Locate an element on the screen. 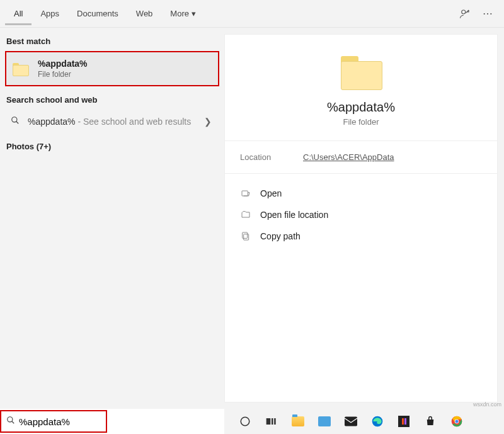 This screenshot has width=504, height=434. web-result-hint: - See school and web results is located at coordinates (134, 122).